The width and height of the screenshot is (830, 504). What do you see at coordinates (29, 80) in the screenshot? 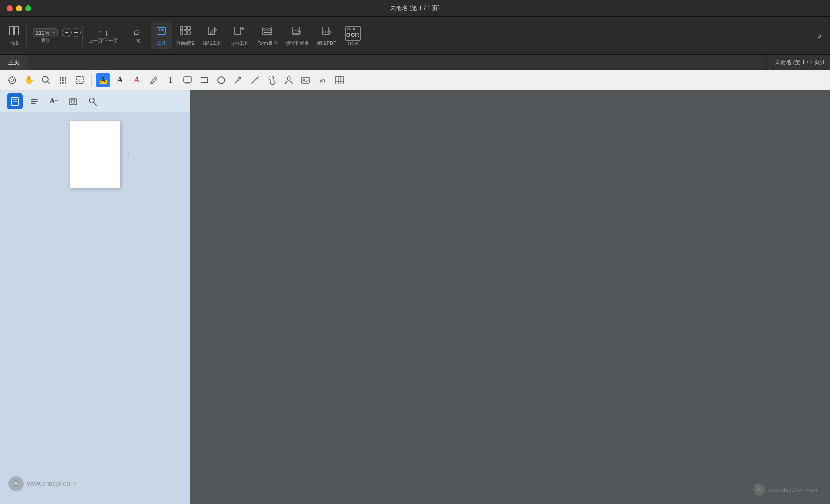
I see `hand-tool-button: ✋` at bounding box center [29, 80].